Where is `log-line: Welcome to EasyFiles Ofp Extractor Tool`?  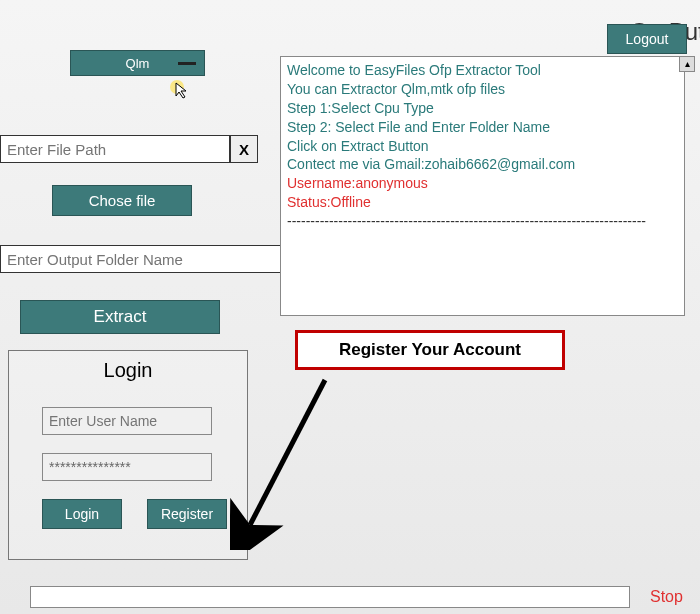
log-line: Welcome to EasyFiles Ofp Extractor Tool is located at coordinates (482, 70).